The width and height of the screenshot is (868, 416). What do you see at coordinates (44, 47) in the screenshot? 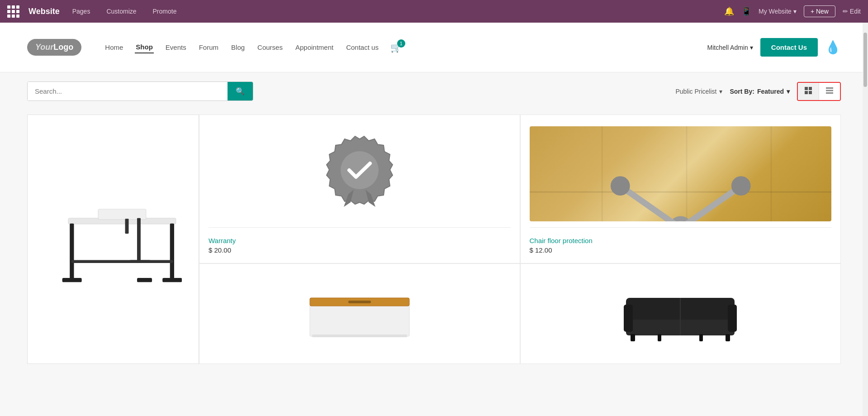
I see `logo-your: Your` at bounding box center [44, 47].